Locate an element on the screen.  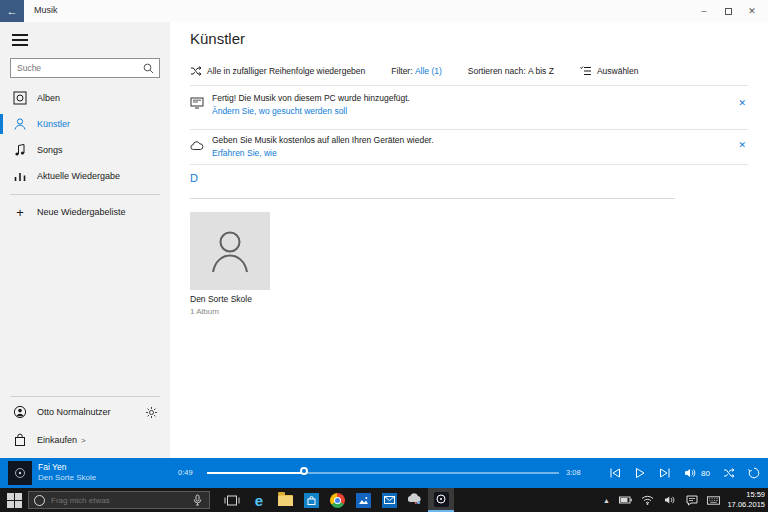
banner-text: Geben Sie Musik kostenlos auf allen Ihre… is located at coordinates (480, 140).